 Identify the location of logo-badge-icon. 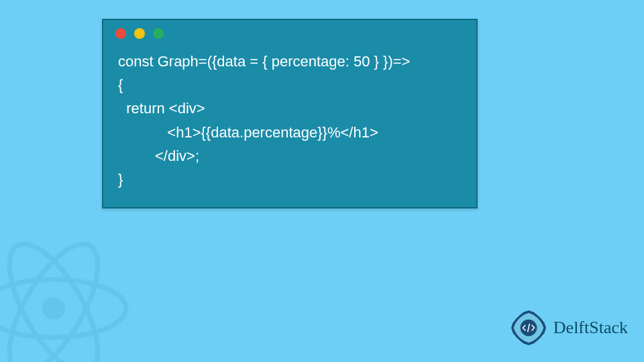
(529, 328).